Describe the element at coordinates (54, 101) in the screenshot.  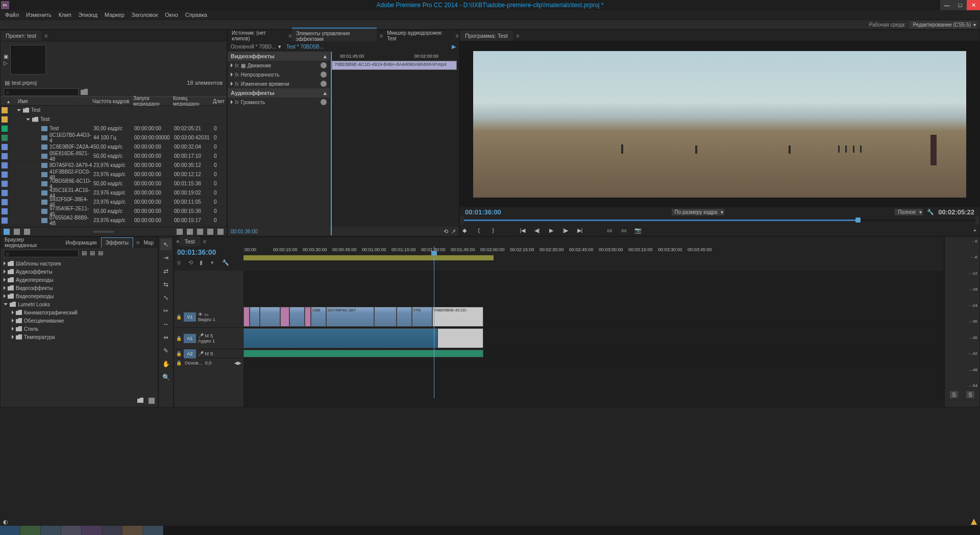
I see `col-name: Имя` at that location.